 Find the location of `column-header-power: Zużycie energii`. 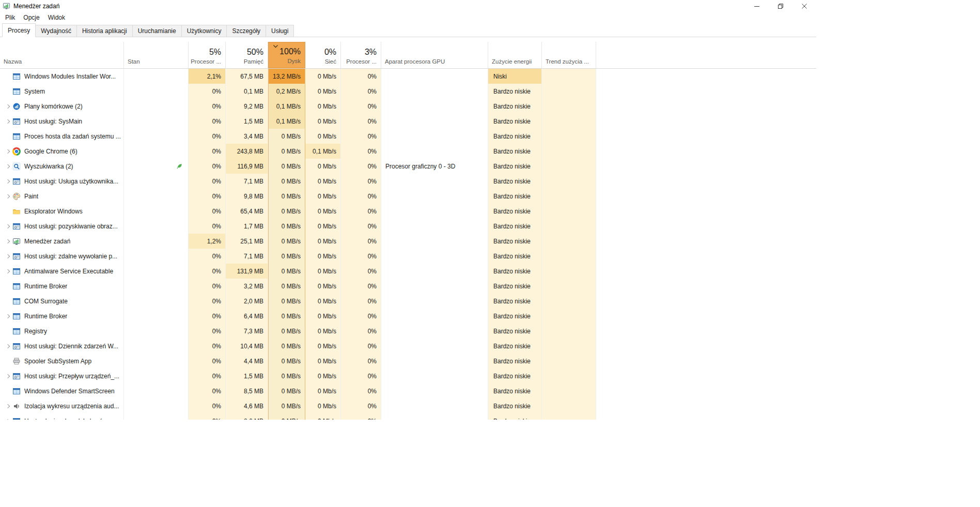

column-header-power: Zużycie energii is located at coordinates (515, 55).